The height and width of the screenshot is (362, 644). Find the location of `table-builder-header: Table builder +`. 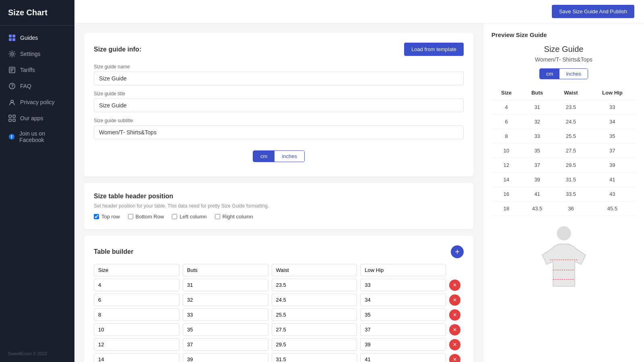

table-builder-header: Table builder + is located at coordinates (279, 252).